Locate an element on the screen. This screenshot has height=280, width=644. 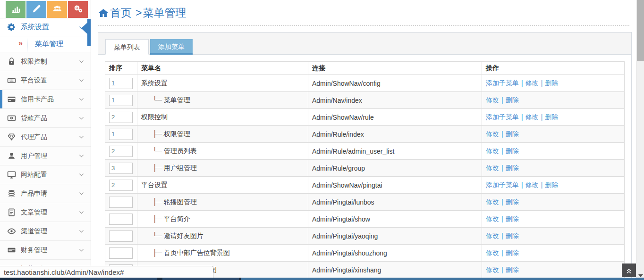
tree-dotted-line is located at coordinates (27, 44).